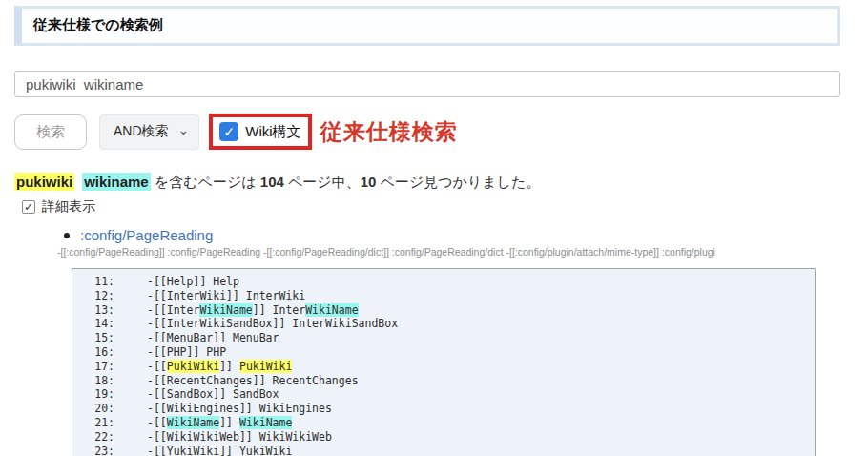 The height and width of the screenshot is (456, 868). I want to click on code-line: 23:-[[YukiWiki]] YukiWiki, so click(444, 450).